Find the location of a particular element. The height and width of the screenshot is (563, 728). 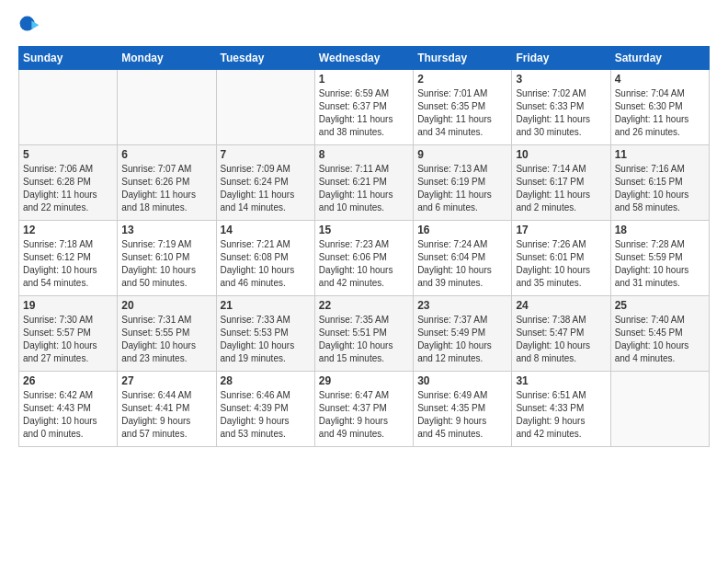

calendar-cell: 10Sunrise: 7:14 AM Sunset: 6:17 PM Dayli… is located at coordinates (561, 183).